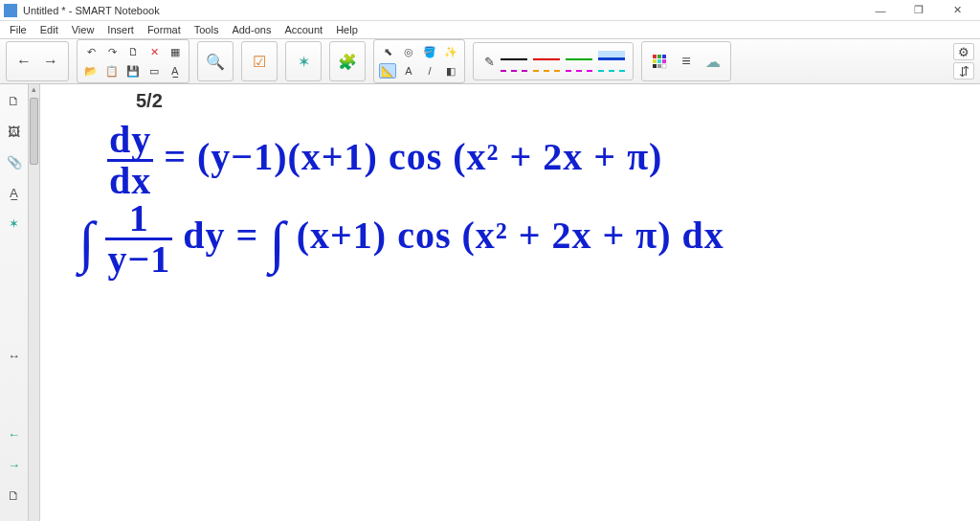 The height and width of the screenshot is (521, 980). What do you see at coordinates (175, 71) in the screenshot?
I see `doc-camera-button: A̲` at bounding box center [175, 71].